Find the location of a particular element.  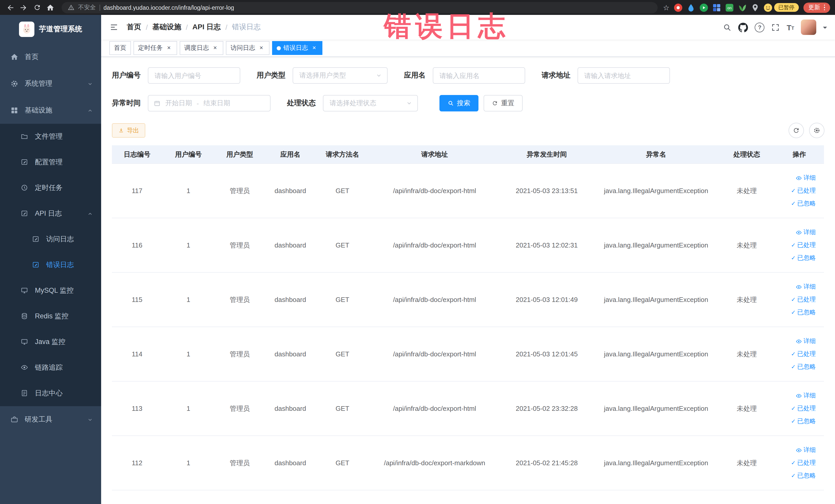

sidebar-item-dev-tools: 研发工具 is located at coordinates (50, 420).